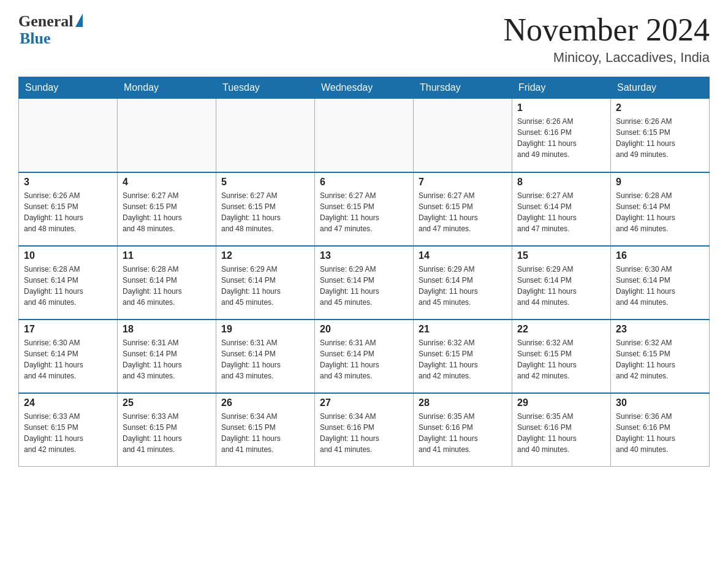 The image size is (728, 563). I want to click on table-row: 19Sunrise: 6:31 AMSunset: 6:14 PMDayligh…, so click(266, 356).